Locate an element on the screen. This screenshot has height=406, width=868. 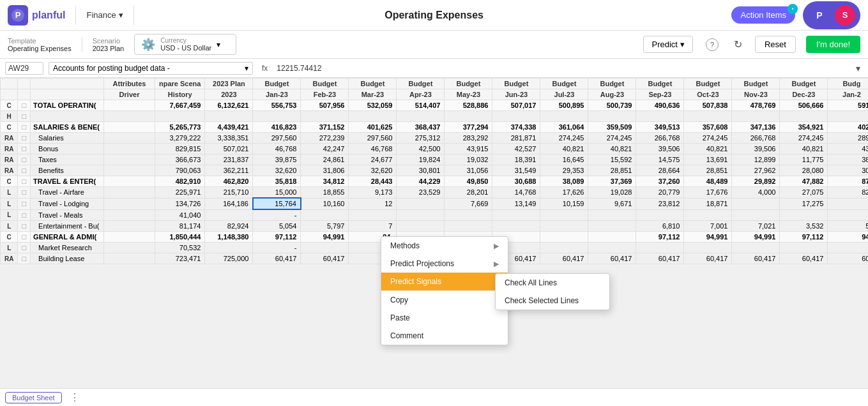
cell-value: - is located at coordinates (277, 215).